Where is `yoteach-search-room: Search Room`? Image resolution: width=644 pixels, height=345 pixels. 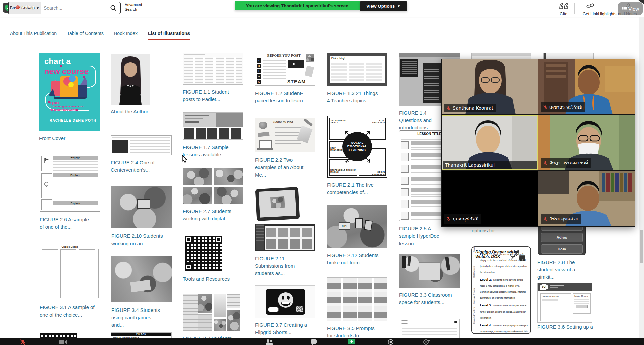 yoteach-search-room: Search Room is located at coordinates (557, 297).